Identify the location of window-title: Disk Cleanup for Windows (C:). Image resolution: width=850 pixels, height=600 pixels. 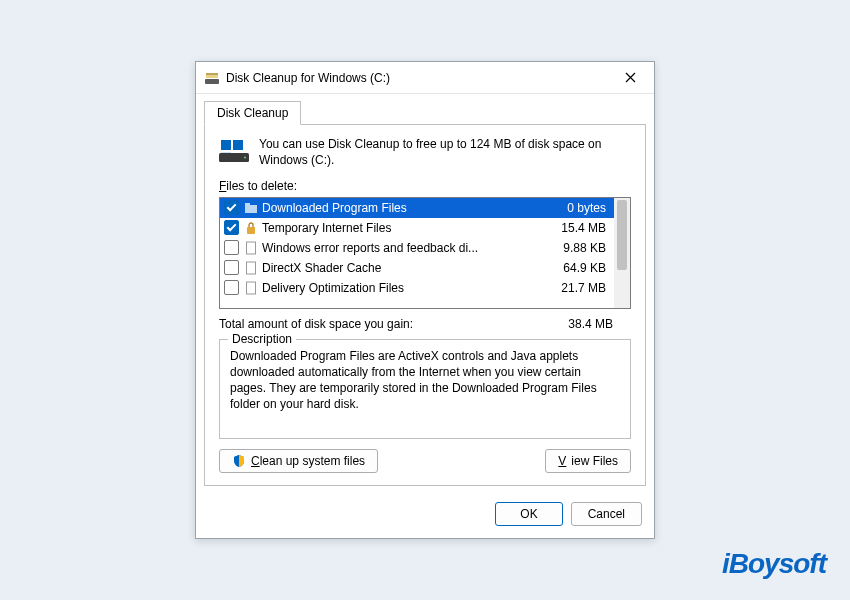
(418, 78).